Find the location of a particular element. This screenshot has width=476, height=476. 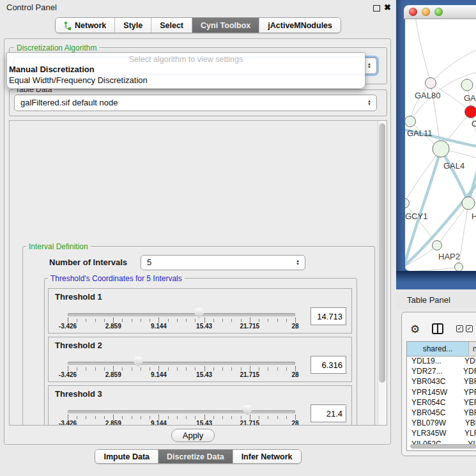

network-graph: GAL80GACGAL11GAL4GCY1HHAP2 is located at coordinates (441, 145).